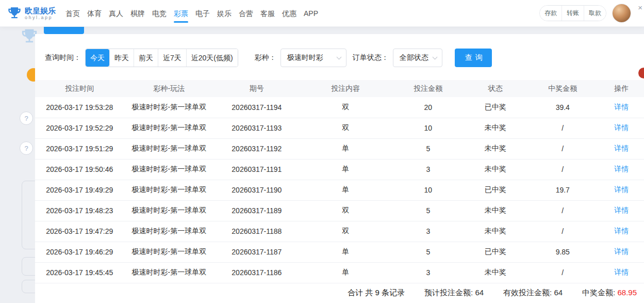 The image size is (644, 303). What do you see at coordinates (449, 292) in the screenshot?
I see `summary-label: 预计投注金额:` at bounding box center [449, 292].